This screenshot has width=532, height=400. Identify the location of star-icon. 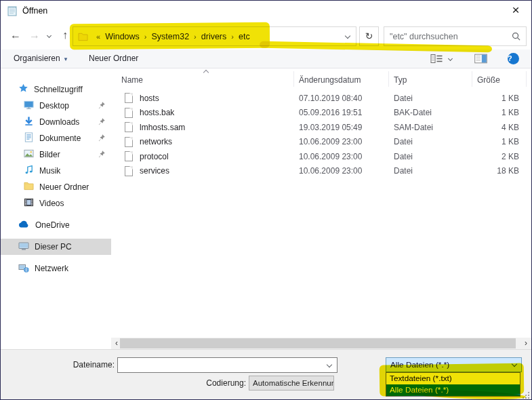
(23, 89).